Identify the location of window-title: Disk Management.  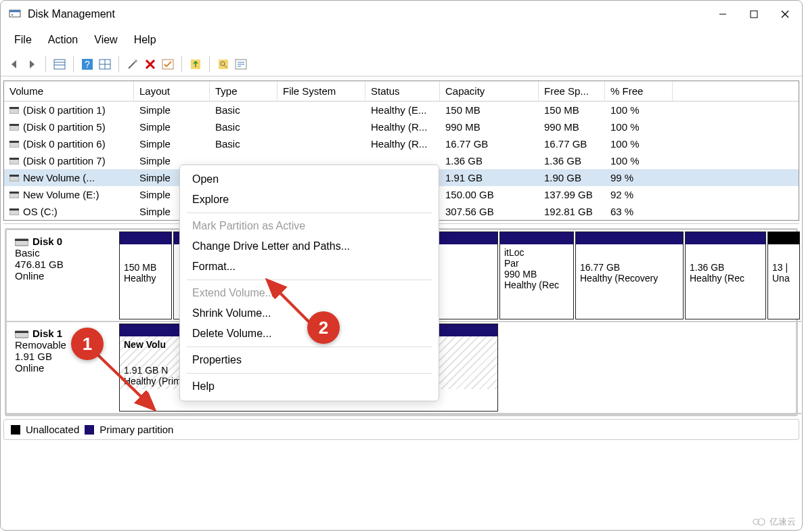
(367, 14).